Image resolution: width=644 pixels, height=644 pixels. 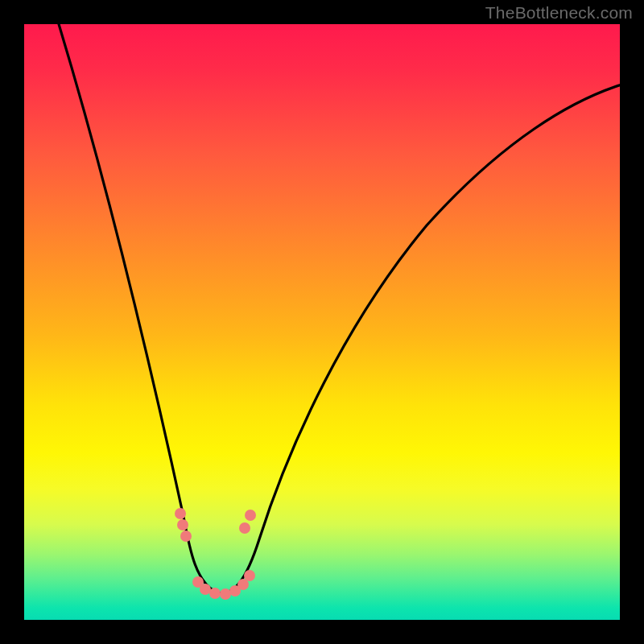 What do you see at coordinates (216, 554) in the screenshot?
I see `valley-marker-dots` at bounding box center [216, 554].